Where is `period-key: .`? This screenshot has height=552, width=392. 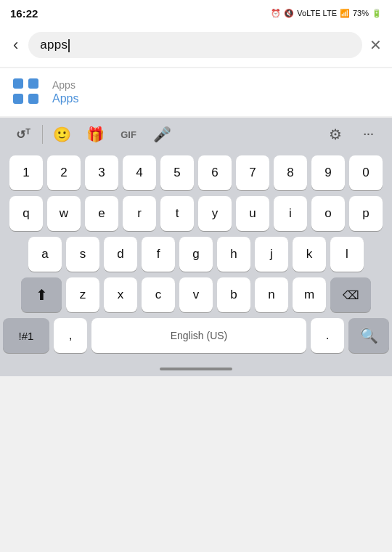 period-key: . is located at coordinates (327, 336).